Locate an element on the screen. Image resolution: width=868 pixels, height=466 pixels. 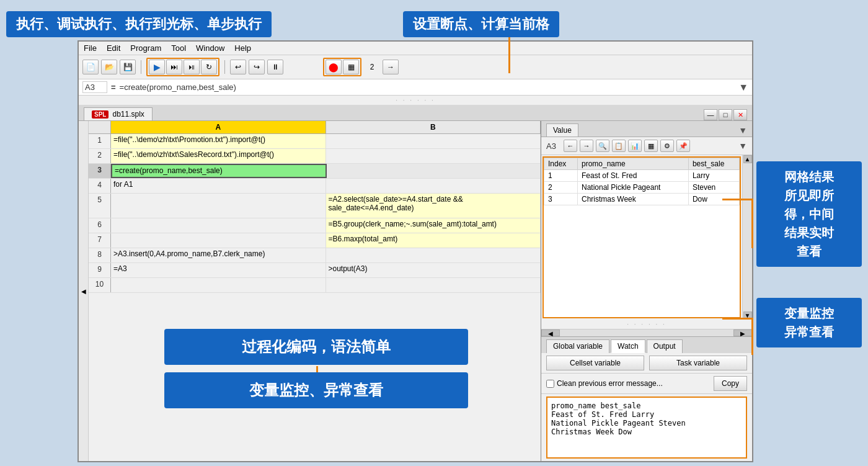
h-scroll-dots: · · · · · · is located at coordinates (647, 324).